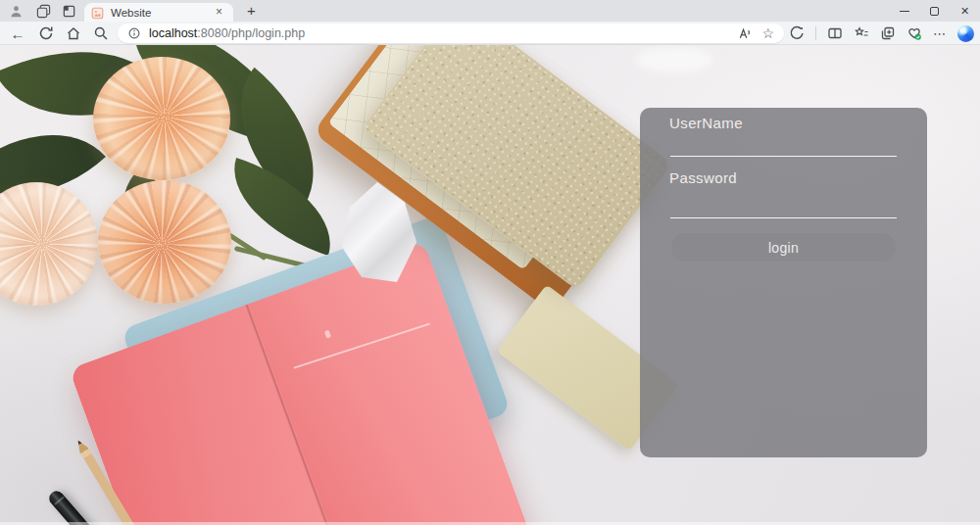 The width and height of the screenshot is (980, 525). Describe the element at coordinates (964, 11) in the screenshot. I see `close-window-button: ✕` at that location.